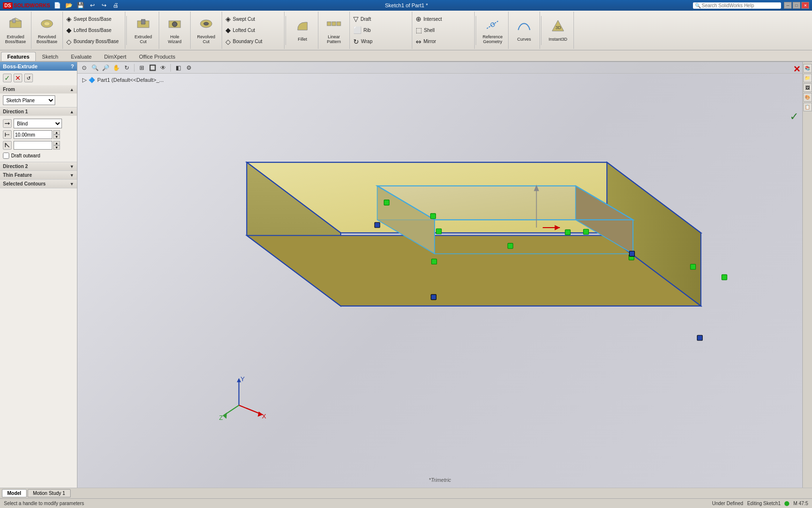 The height and width of the screenshot is (508, 812). I want to click on rs-btn3: 🖼, so click(808, 88).